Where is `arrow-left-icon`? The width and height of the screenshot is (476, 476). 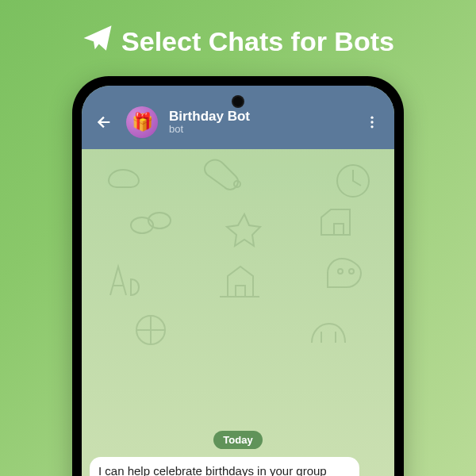
arrow-left-icon is located at coordinates (104, 122).